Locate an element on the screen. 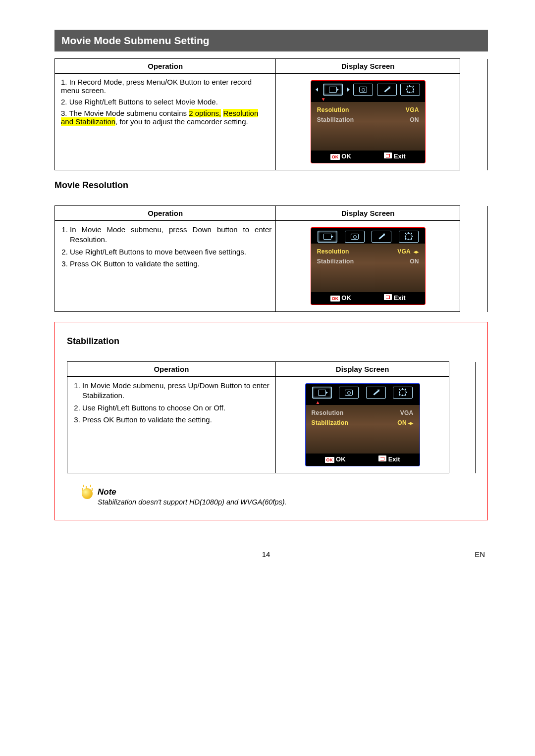 The width and height of the screenshot is (535, 756). note-title: Note is located at coordinates (192, 492).